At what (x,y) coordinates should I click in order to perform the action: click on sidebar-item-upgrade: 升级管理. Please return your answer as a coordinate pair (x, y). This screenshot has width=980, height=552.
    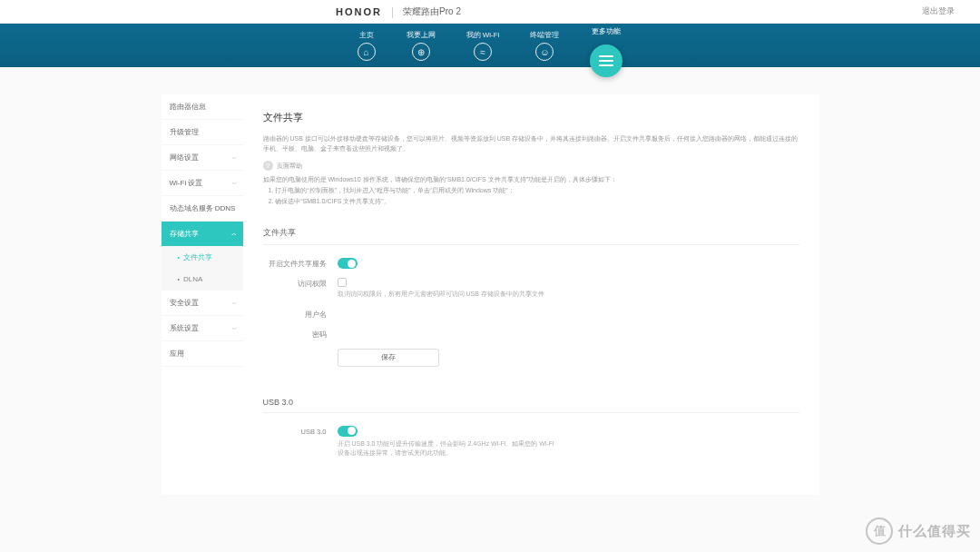
    Looking at the image, I should click on (202, 133).